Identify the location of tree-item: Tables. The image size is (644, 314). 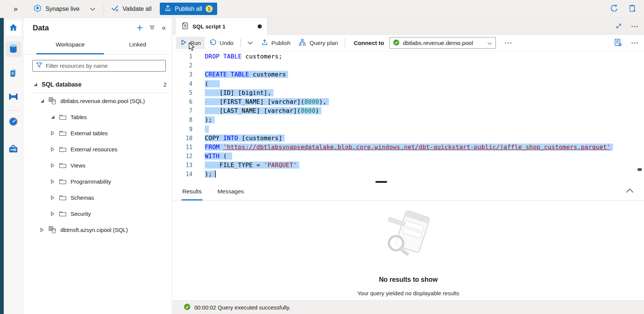
(98, 117).